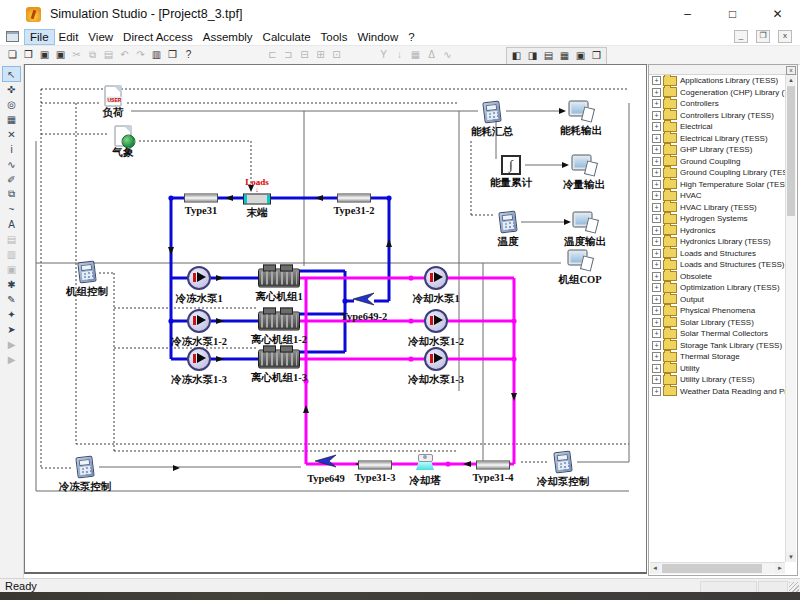 This screenshot has width=800, height=600. What do you see at coordinates (411, 37) in the screenshot?
I see `menu-item-?: ?` at bounding box center [411, 37].